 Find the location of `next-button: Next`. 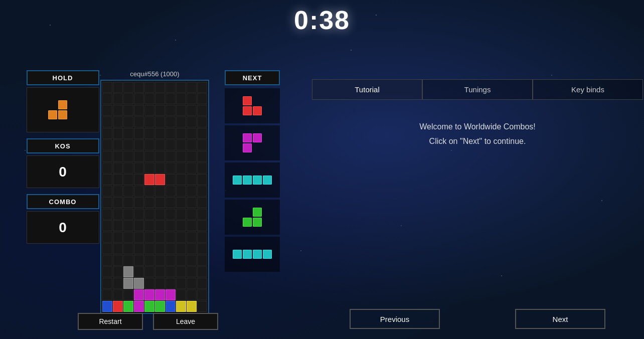

next-button: Next is located at coordinates (560, 319).